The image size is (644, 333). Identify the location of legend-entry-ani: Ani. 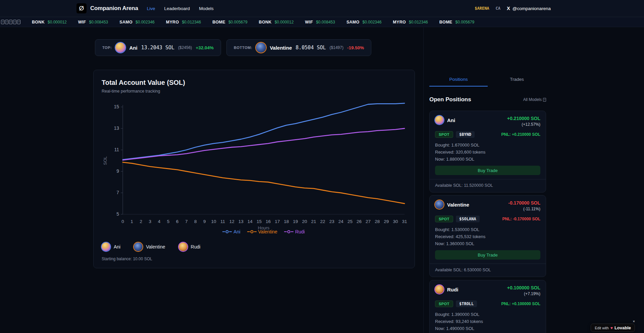
(231, 232).